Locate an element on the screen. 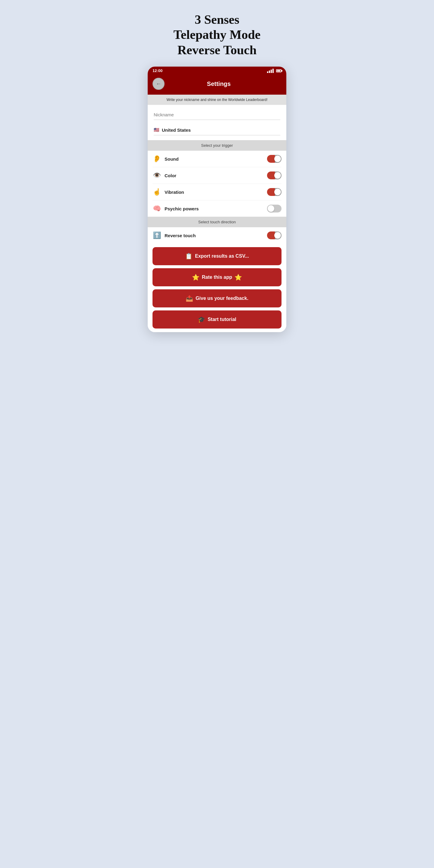 The height and width of the screenshot is (868, 434). country-flag: 🇺🇸 is located at coordinates (156, 130).